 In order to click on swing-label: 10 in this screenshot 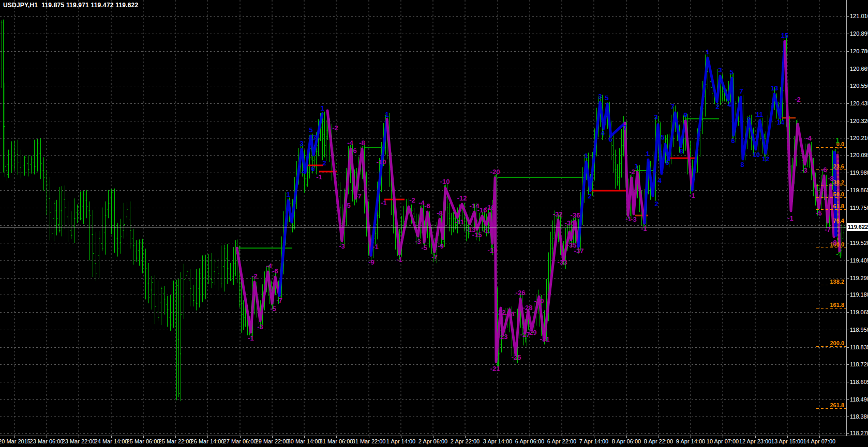, I will do `click(756, 155)`.